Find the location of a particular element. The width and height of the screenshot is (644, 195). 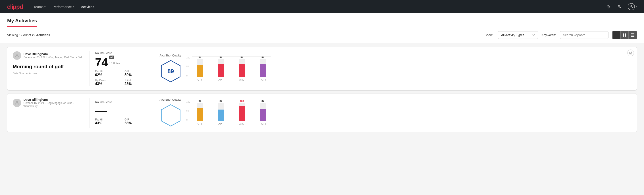

list-compact-view-button is located at coordinates (616, 35).